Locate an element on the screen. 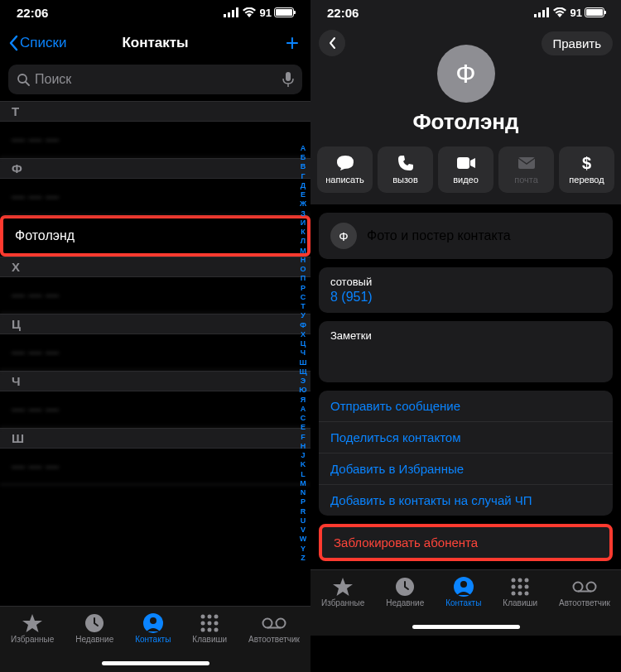 The image size is (621, 672). index-letter: N is located at coordinates (303, 493).